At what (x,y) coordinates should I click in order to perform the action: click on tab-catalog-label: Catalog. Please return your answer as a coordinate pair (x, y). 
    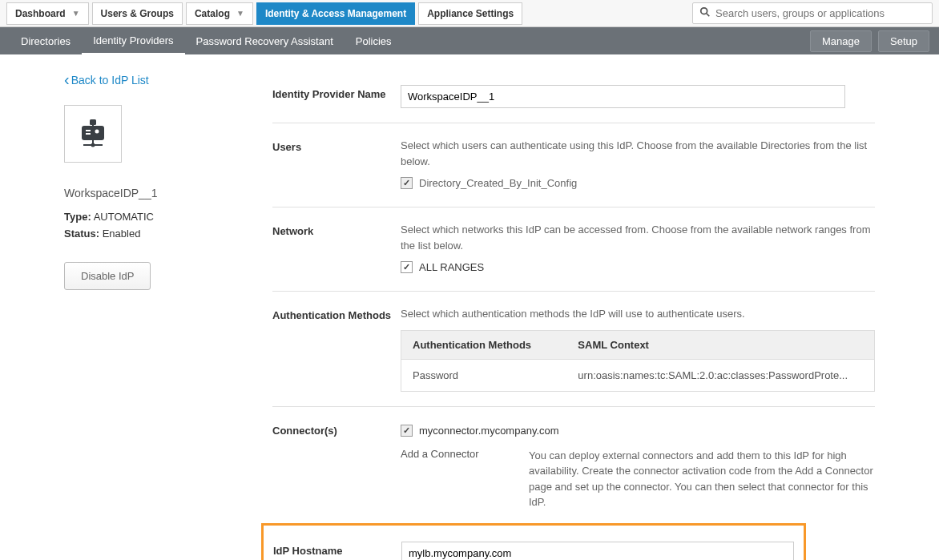
    Looking at the image, I should click on (212, 14).